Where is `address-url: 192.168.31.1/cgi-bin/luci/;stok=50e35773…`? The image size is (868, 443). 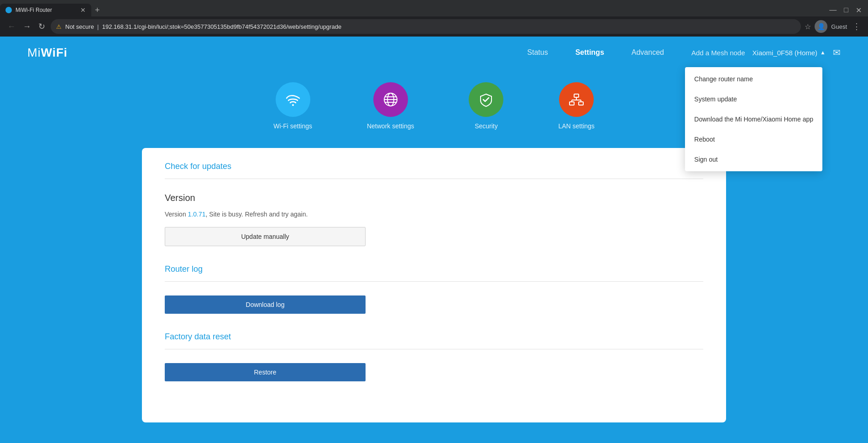
address-url: 192.168.31.1/cgi-bin/luci/;stok=50e35773… is located at coordinates (222, 26).